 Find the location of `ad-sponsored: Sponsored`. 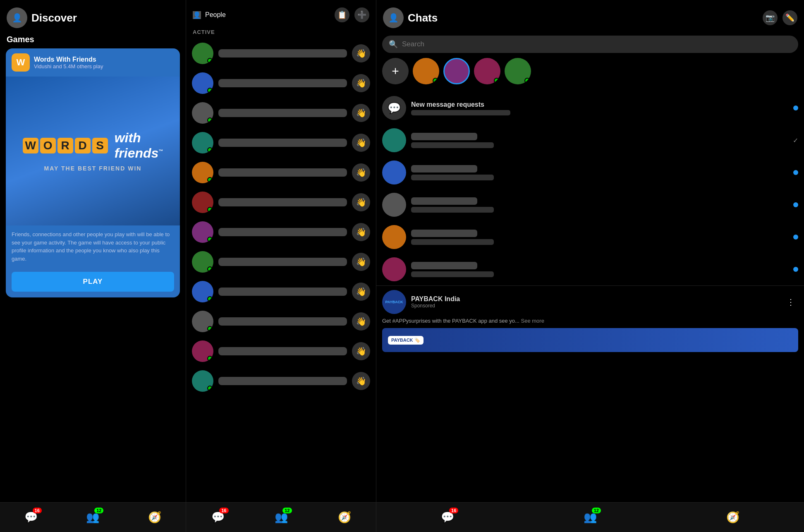

ad-sponsored: Sponsored is located at coordinates (595, 306).